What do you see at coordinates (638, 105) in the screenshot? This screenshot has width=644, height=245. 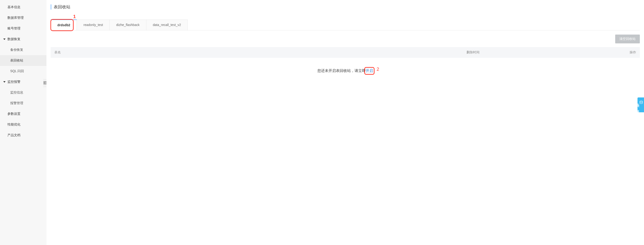 I see `feedback-label: 咨询·建议` at bounding box center [638, 105].